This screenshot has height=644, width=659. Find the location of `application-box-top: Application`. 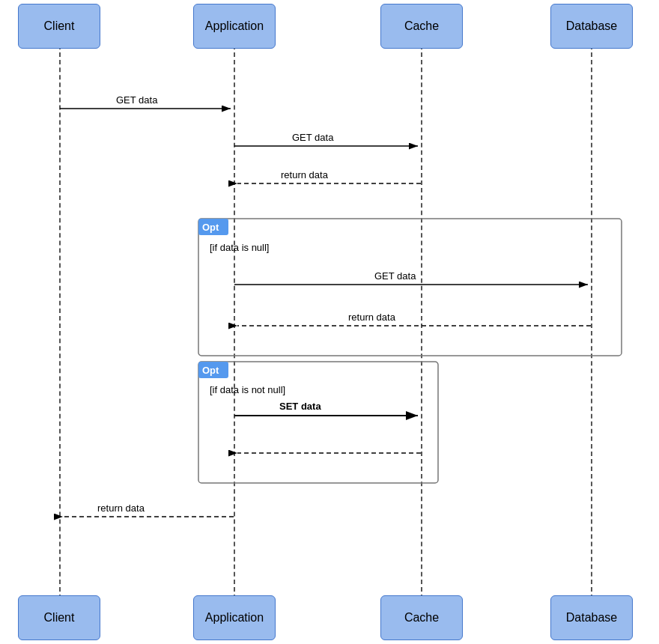

application-box-top: Application is located at coordinates (234, 26).